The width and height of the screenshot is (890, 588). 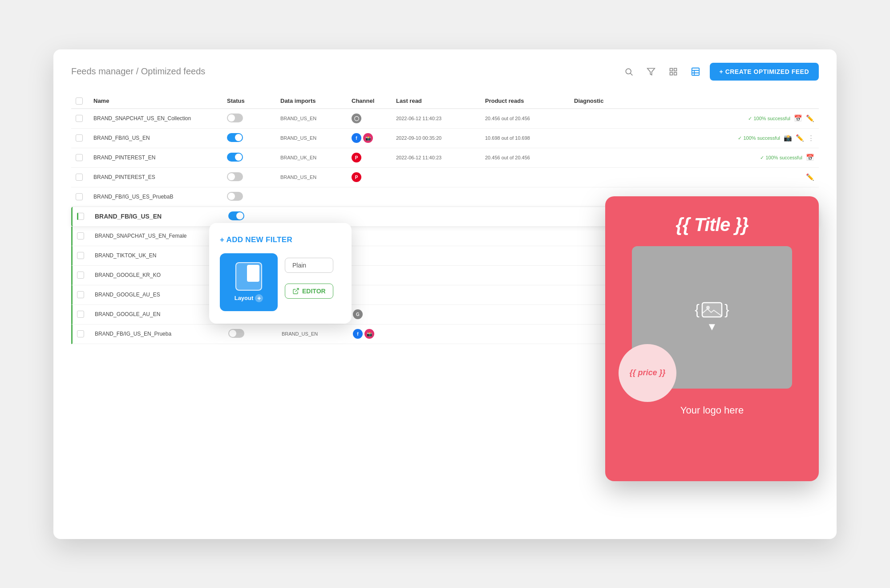 I want to click on row-name: BRAND_FB/IG_US_ES_PruebaB, so click(x=160, y=197).